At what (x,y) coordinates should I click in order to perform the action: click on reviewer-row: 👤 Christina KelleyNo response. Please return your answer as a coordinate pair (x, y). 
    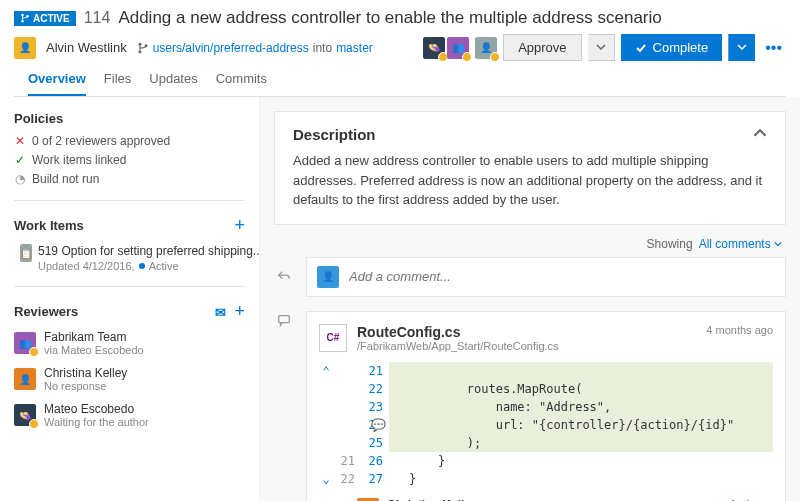
    Looking at the image, I should click on (130, 379).